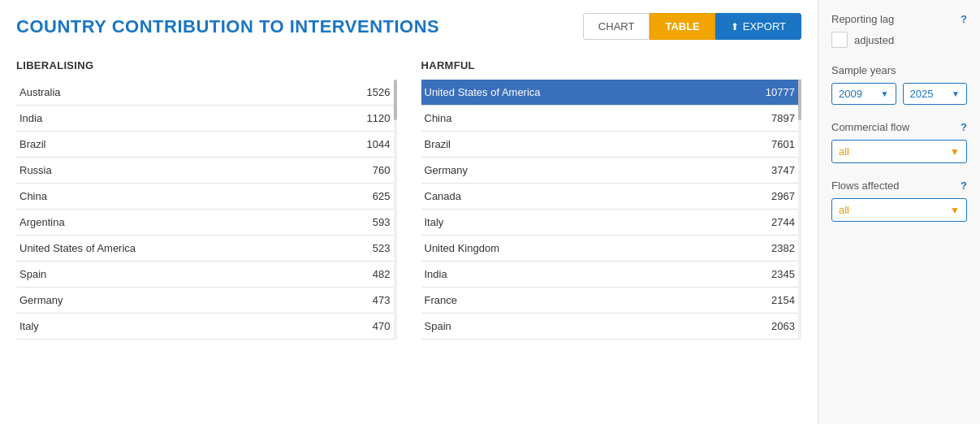 The image size is (980, 424). What do you see at coordinates (339, 223) in the screenshot?
I see `country-value-cell: 593` at bounding box center [339, 223].